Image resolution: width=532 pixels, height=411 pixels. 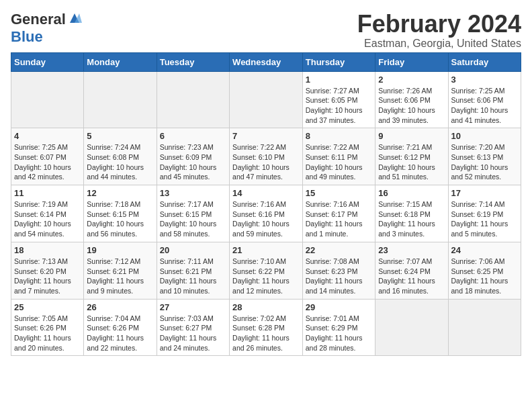 I want to click on day-number: 7, so click(x=266, y=136).